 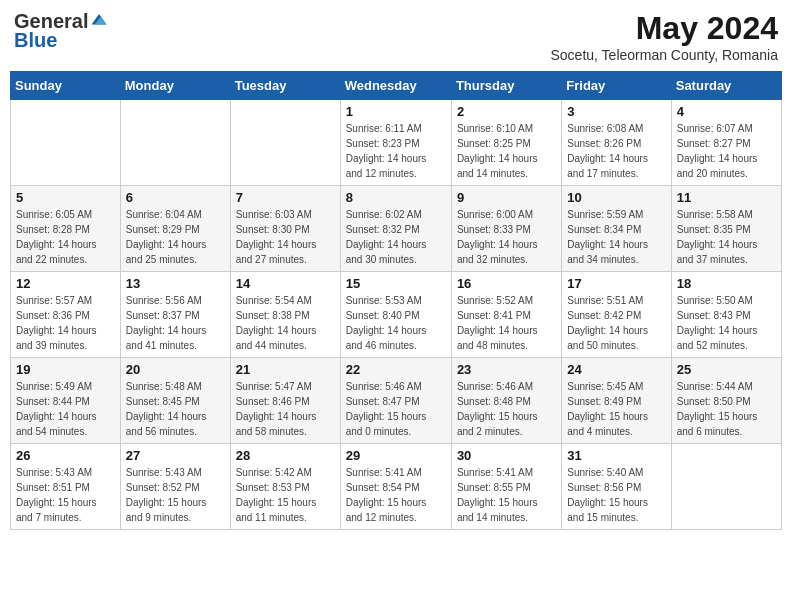 I want to click on day-info: Sunrise: 5:58 AM Sunset: 8:35 PM Dayligh…, so click(x=726, y=237).